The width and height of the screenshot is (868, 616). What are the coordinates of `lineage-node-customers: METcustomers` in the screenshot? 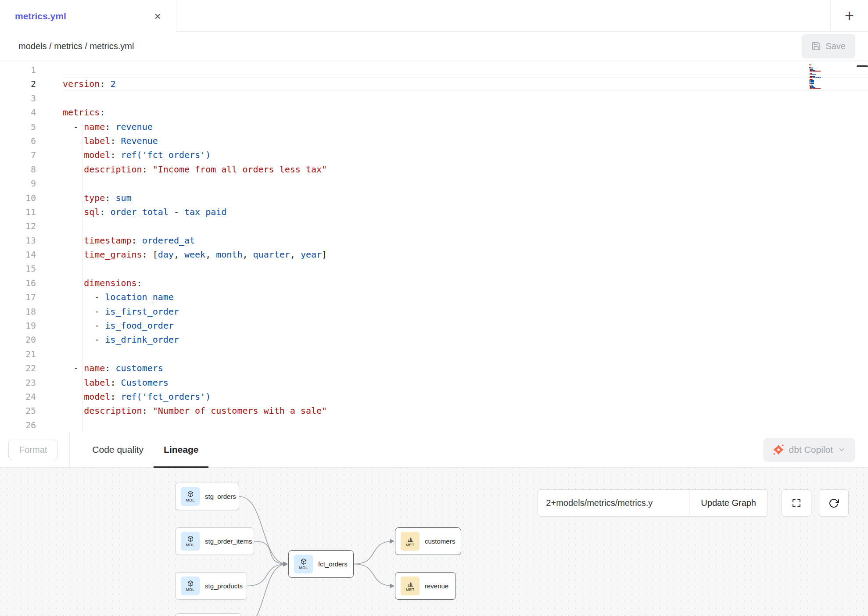 It's located at (428, 541).